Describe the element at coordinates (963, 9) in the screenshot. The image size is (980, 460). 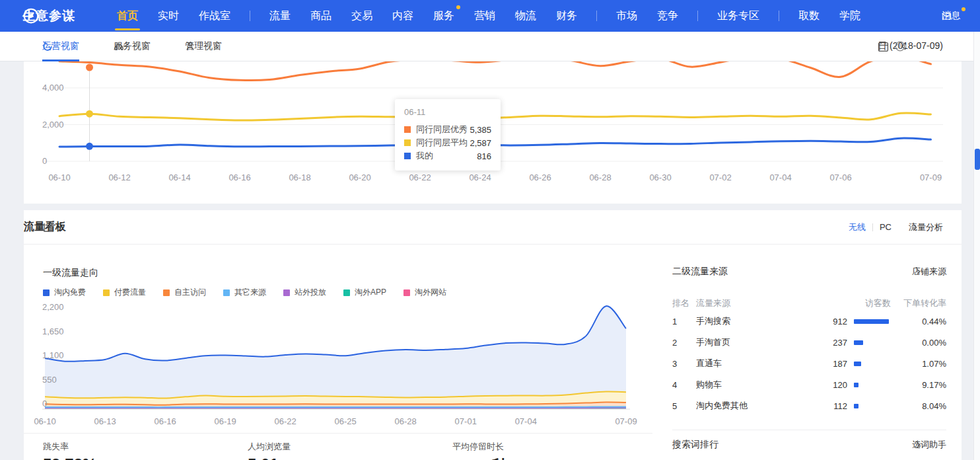
I see `messages-badge` at that location.